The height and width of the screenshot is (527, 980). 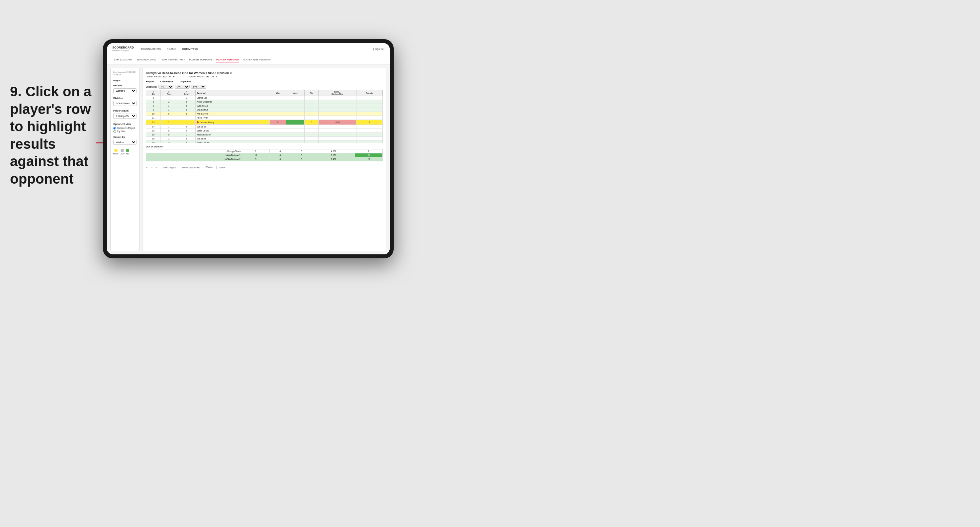 I want to click on player-rank-dropdown: 8. Katelyn Vo, so click(x=125, y=116).